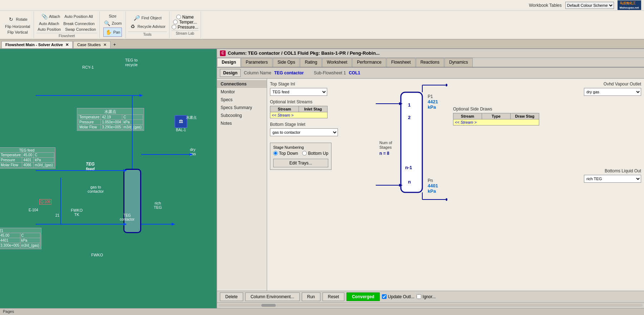 The width and height of the screenshot is (644, 315). Describe the element at coordinates (547, 84) in the screenshot. I see `ovhd-vapour-label: Ovhd Vapour Outlet` at that location.